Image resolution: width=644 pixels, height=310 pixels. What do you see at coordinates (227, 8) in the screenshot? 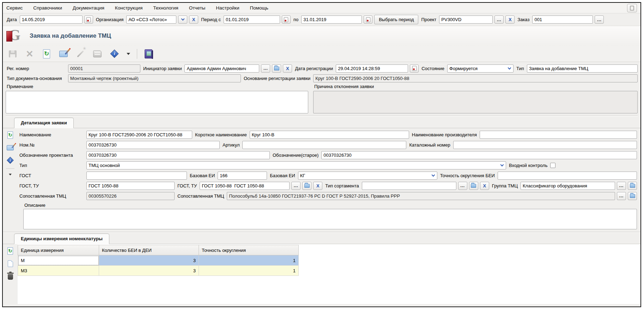
I see `menu-item-settings: Настройки` at bounding box center [227, 8].